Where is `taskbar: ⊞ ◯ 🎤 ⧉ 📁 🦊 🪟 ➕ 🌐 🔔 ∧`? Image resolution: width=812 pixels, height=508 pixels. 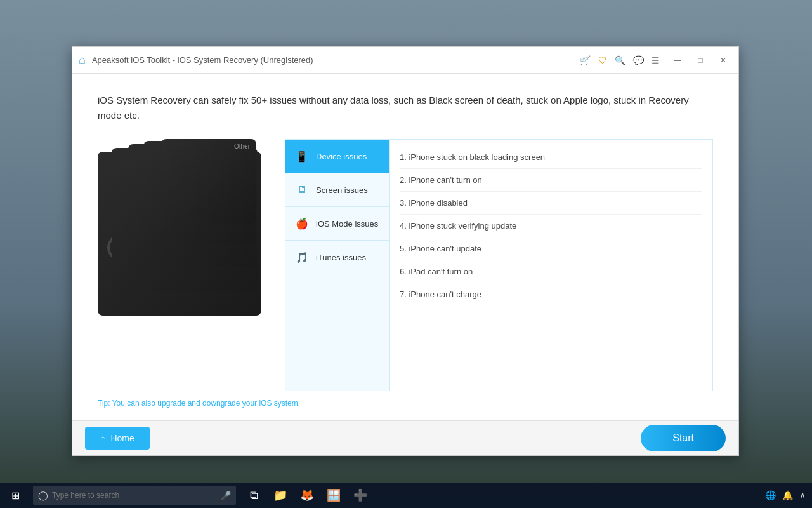
taskbar: ⊞ ◯ 🎤 ⧉ 📁 🦊 🪟 ➕ 🌐 🔔 ∧ is located at coordinates (406, 495).